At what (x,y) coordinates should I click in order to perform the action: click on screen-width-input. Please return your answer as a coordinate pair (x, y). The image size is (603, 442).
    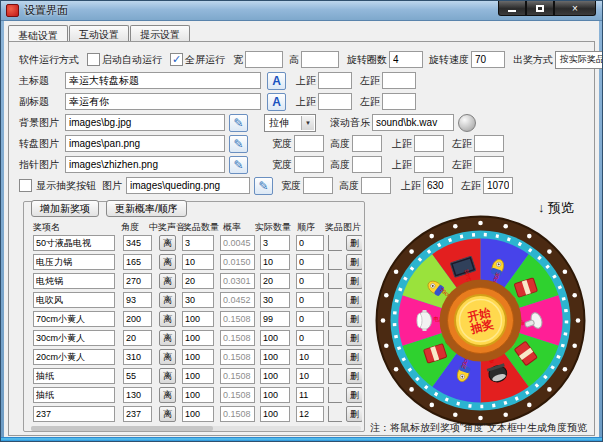
    Looking at the image, I should click on (264, 60).